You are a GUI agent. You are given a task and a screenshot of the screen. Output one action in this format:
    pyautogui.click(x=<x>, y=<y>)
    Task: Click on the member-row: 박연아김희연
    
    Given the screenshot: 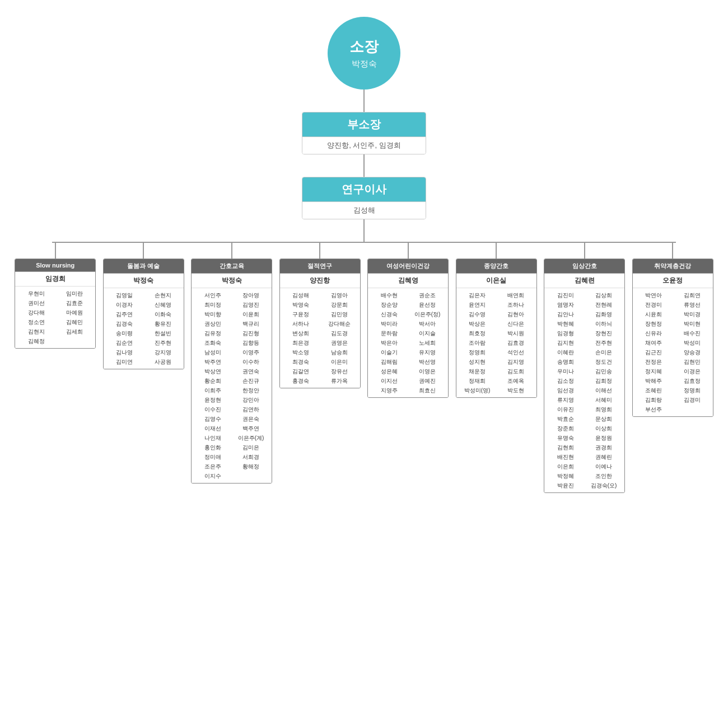 What is the action you would take?
    pyautogui.click(x=673, y=295)
    